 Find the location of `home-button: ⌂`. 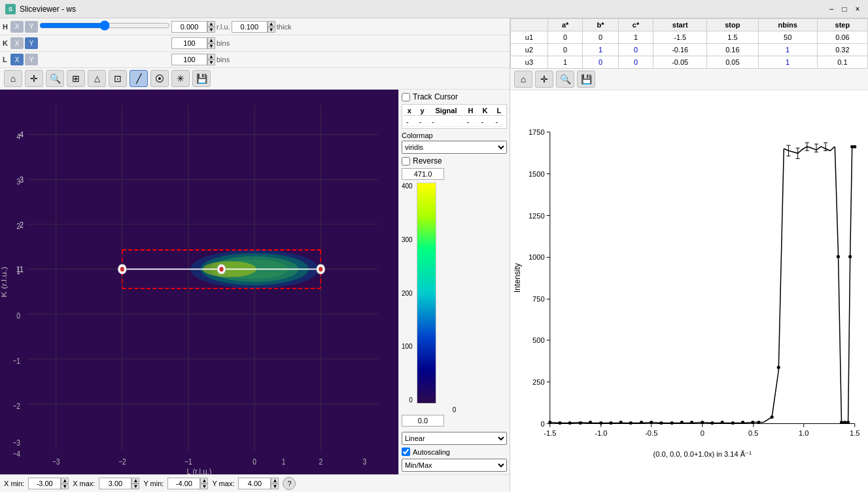

home-button: ⌂ is located at coordinates (13, 79).